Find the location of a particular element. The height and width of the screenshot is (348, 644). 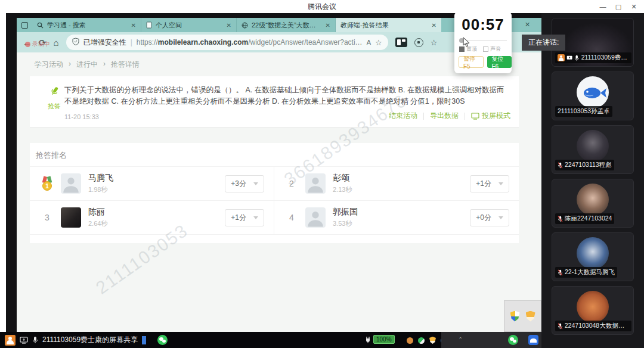

ranking-title: 抢答排名 is located at coordinates (274, 155).